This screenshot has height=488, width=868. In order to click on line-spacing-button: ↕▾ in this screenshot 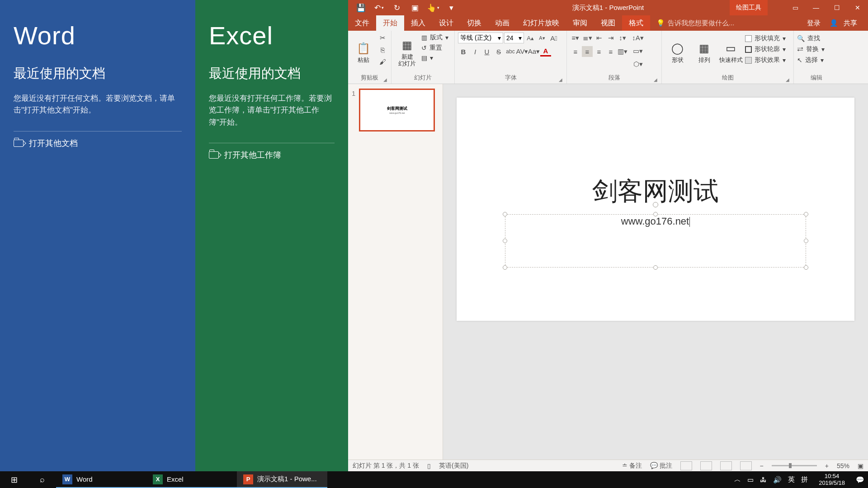, I will do `click(623, 38)`.